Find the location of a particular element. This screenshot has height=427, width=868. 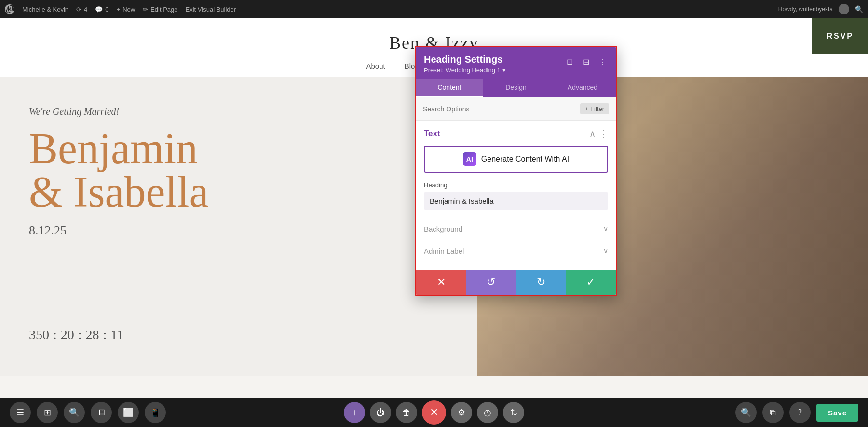

panel-confirm-button: ✓ is located at coordinates (591, 282).